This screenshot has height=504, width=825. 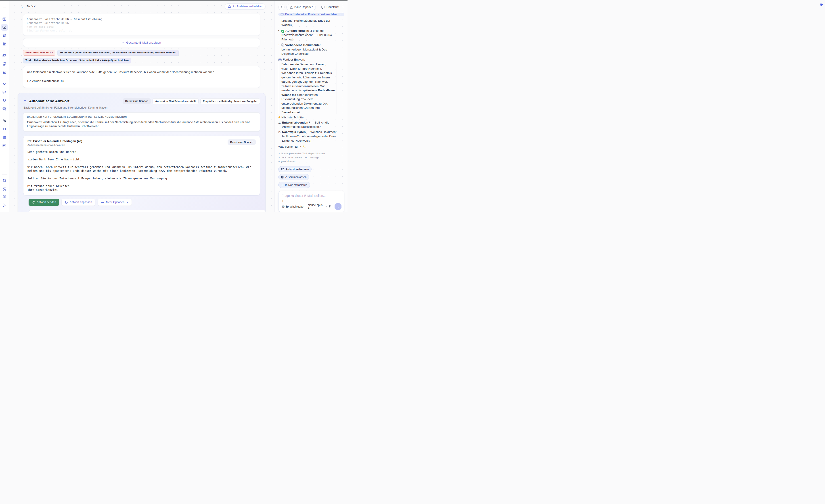 I want to click on attach-plus-button: +, so click(x=283, y=201).